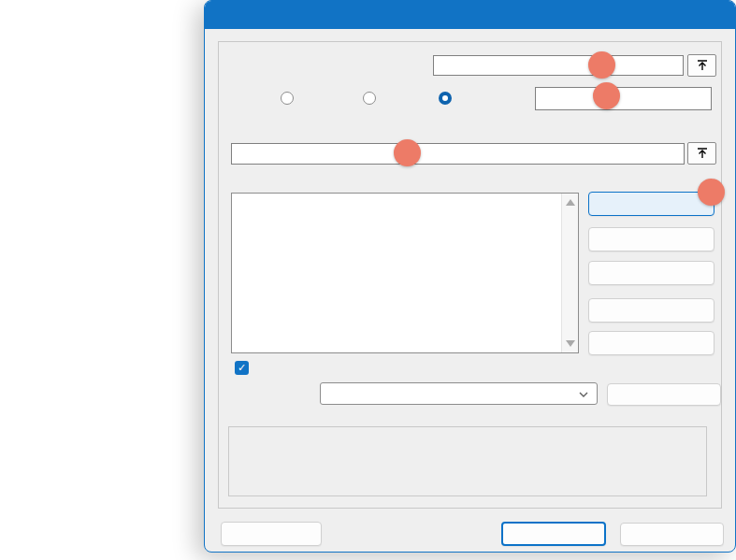  What do you see at coordinates (241, 368) in the screenshot?
I see `non-negative-checkbox: ✓` at bounding box center [241, 368].